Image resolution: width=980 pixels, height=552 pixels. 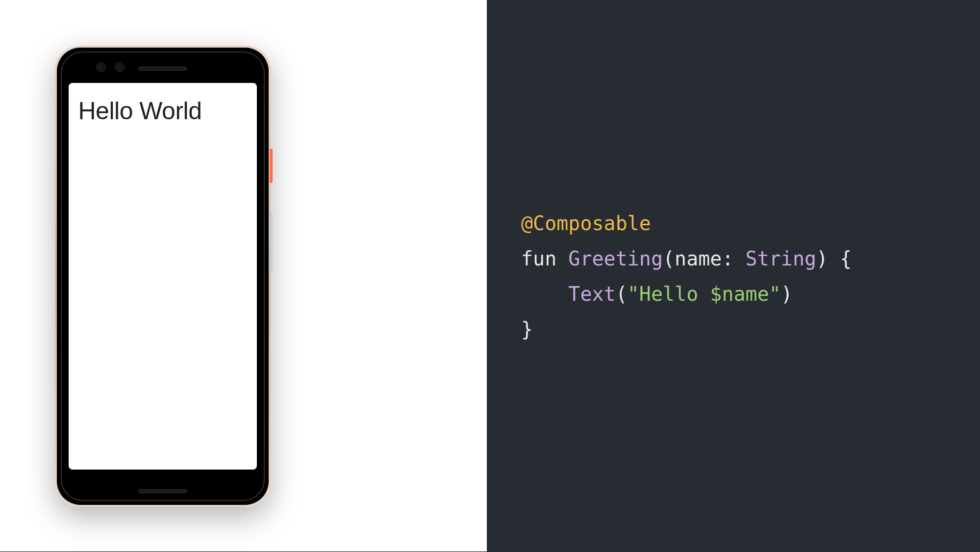 I want to click on code-brace: {, so click(x=846, y=259).